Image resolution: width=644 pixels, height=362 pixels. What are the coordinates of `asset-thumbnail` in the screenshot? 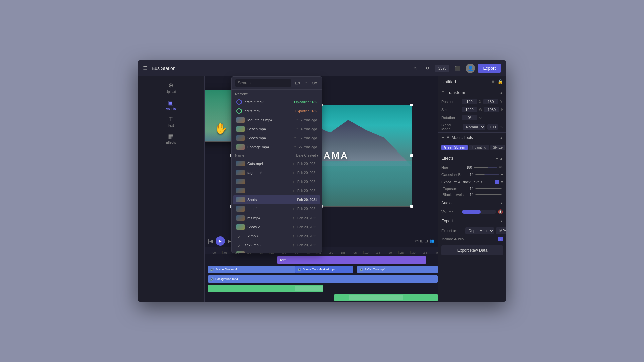 It's located at (240, 147).